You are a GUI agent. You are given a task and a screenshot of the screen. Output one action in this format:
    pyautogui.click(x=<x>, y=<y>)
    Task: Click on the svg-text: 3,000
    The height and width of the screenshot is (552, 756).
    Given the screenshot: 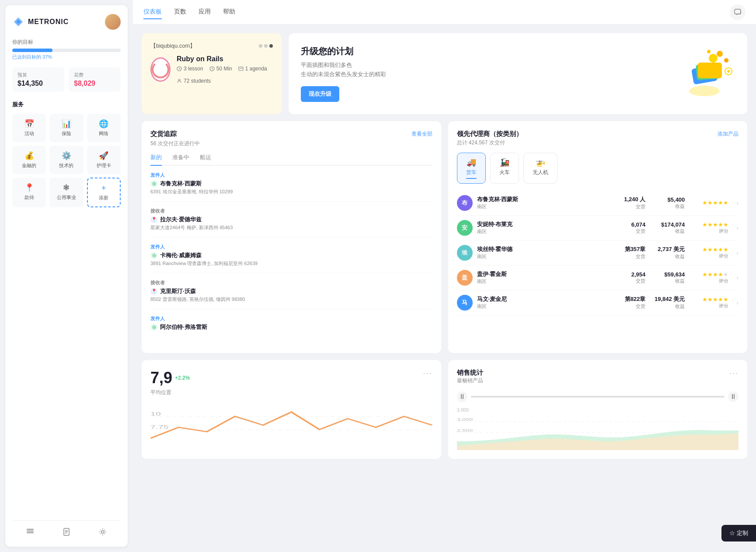 What is the action you would take?
    pyautogui.click(x=465, y=419)
    